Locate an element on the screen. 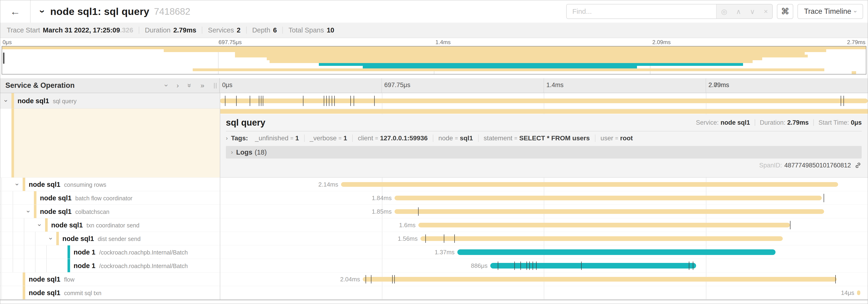 Image resolution: width=868 pixels, height=304 pixels. prev-result-icon: ∧ is located at coordinates (739, 11).